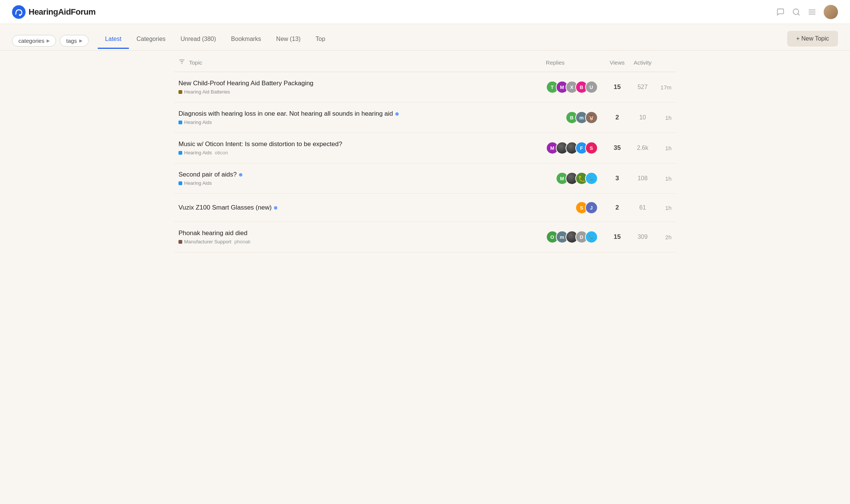 Image resolution: width=850 pixels, height=504 pixels. I want to click on tab-new: New (13), so click(289, 41).